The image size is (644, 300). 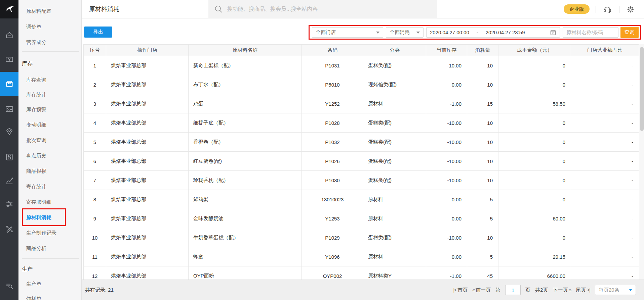 I want to click on sidebar-item-库存统计: 库存统计, so click(x=36, y=95).